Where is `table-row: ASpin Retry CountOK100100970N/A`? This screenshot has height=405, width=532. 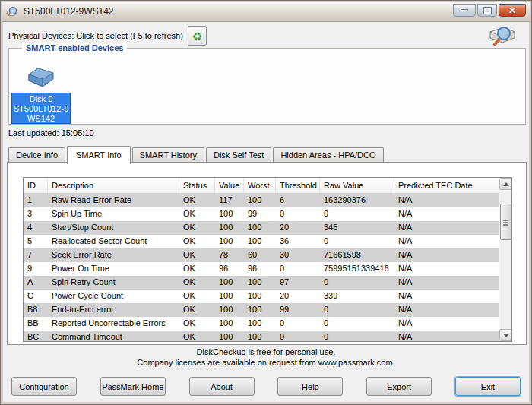 table-row: ASpin Retry CountOK100100970N/A is located at coordinates (261, 283).